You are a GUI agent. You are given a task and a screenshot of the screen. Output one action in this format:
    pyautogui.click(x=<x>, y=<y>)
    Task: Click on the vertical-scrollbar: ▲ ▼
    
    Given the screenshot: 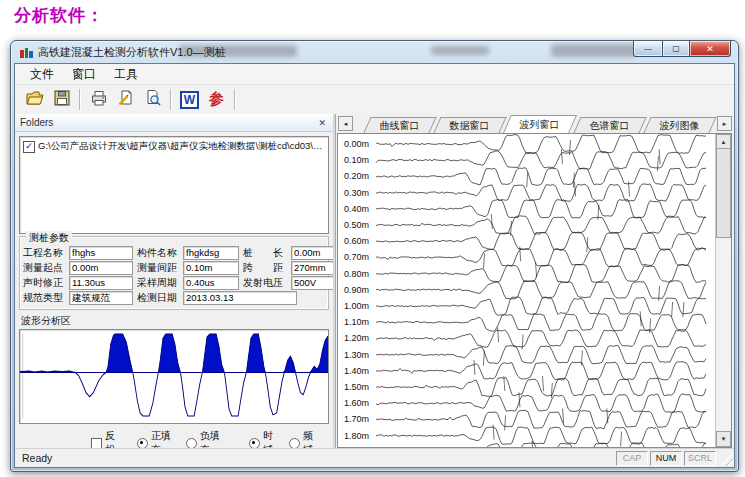 What is the action you would take?
    pyautogui.click(x=723, y=290)
    